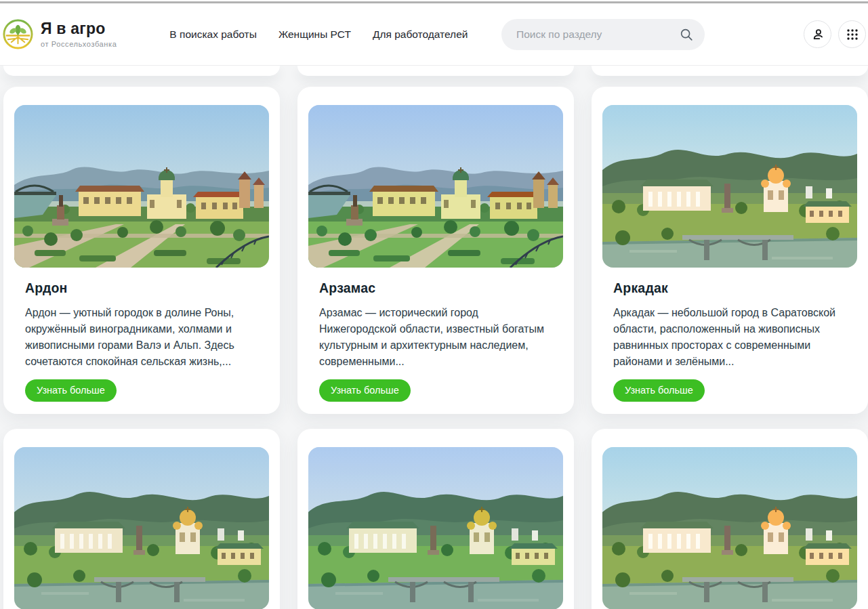 The image size is (868, 609). I want to click on search-input, so click(598, 35).